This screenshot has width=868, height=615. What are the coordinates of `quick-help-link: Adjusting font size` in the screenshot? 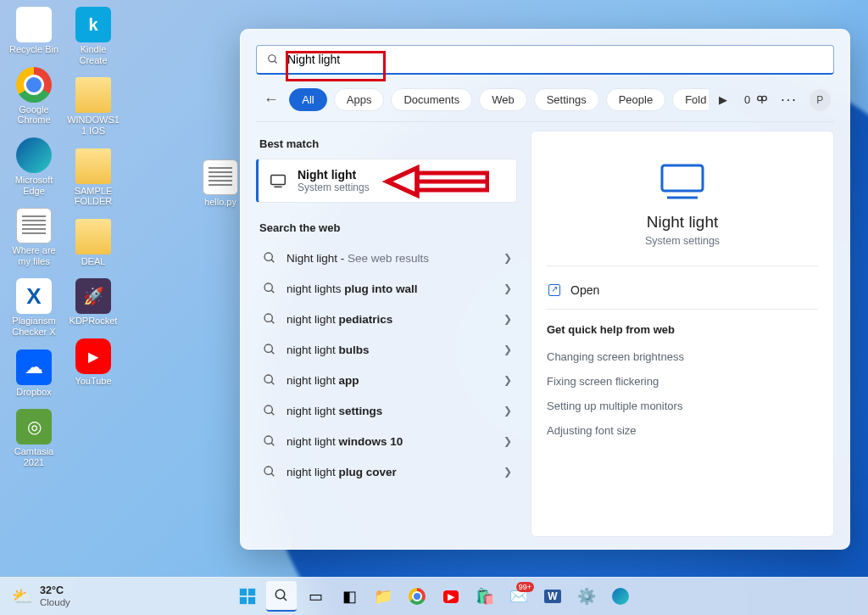 It's located at (682, 431).